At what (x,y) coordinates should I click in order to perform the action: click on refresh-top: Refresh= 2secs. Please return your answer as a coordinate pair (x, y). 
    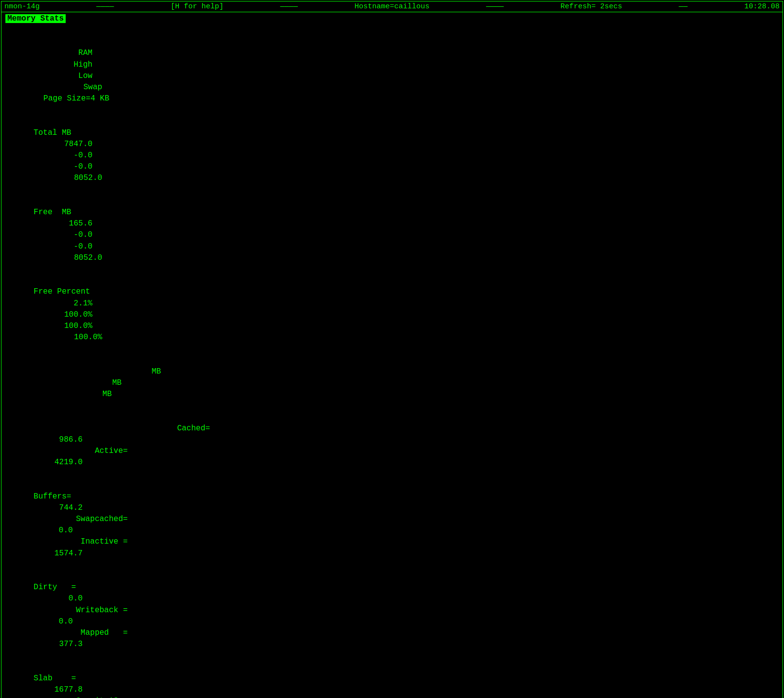
    Looking at the image, I should click on (591, 7).